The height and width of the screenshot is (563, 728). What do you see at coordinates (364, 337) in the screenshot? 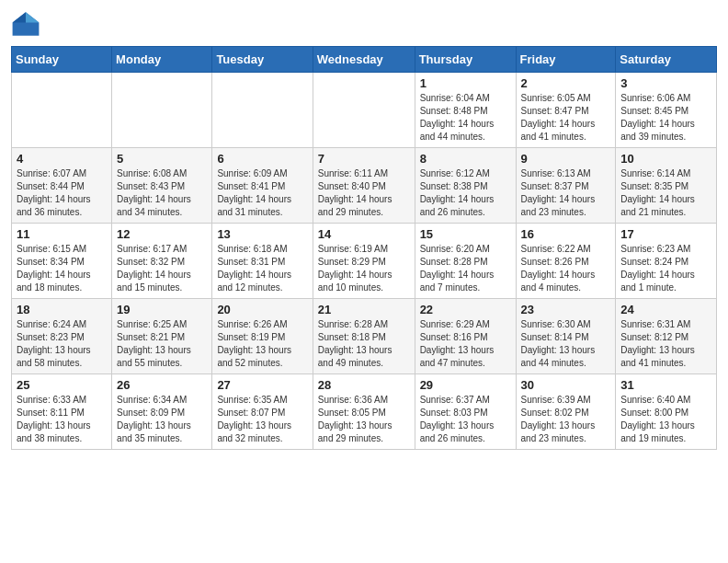
I see `calendar-week-4: 18Sunrise: 6:24 AM Sunset: 8:23 PM Dayli…` at bounding box center [364, 337].